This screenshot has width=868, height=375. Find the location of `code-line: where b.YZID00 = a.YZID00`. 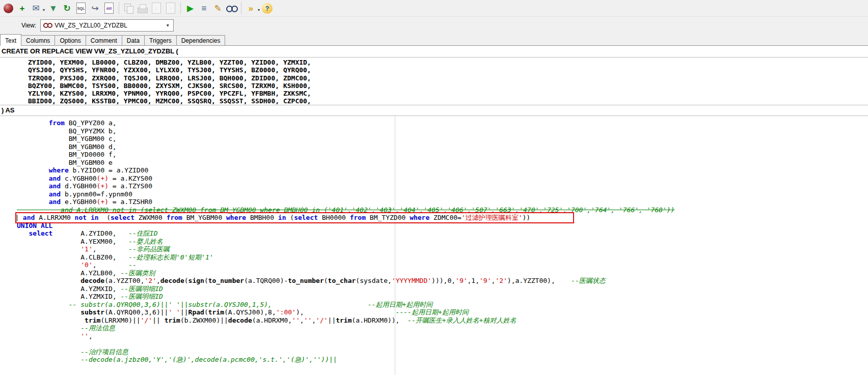

code-line: where b.YZID00 = a.YZID00 is located at coordinates (442, 170).